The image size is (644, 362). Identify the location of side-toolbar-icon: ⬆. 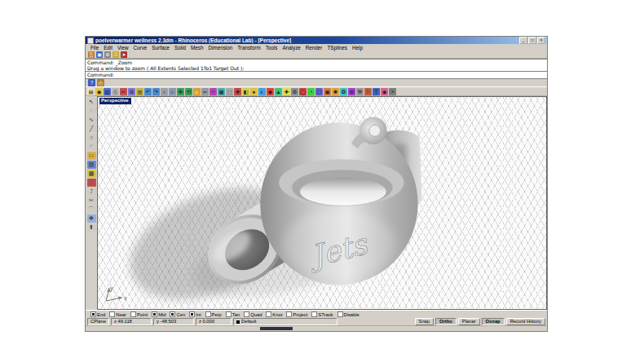
(91, 227).